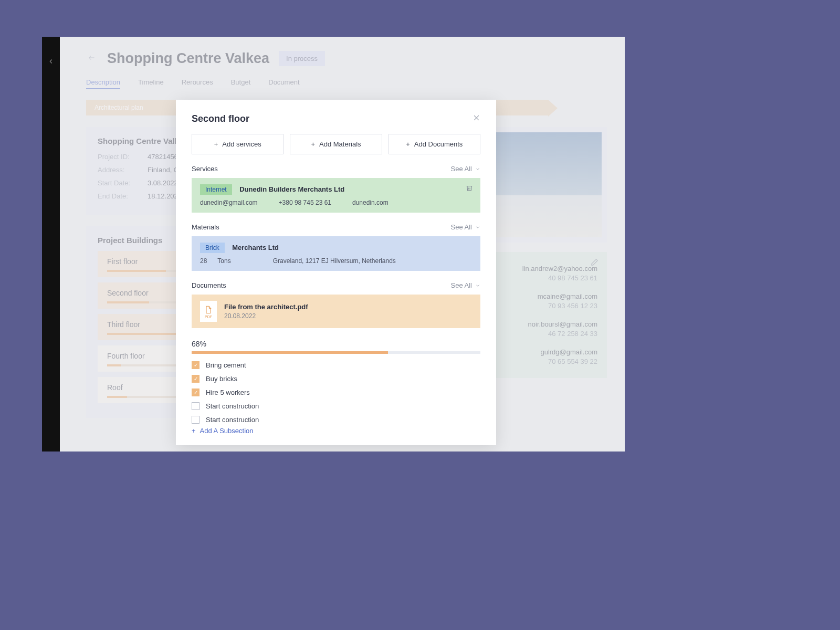 This screenshot has width=840, height=630. What do you see at coordinates (466, 169) in the screenshot?
I see `services-see-all: See All` at bounding box center [466, 169].